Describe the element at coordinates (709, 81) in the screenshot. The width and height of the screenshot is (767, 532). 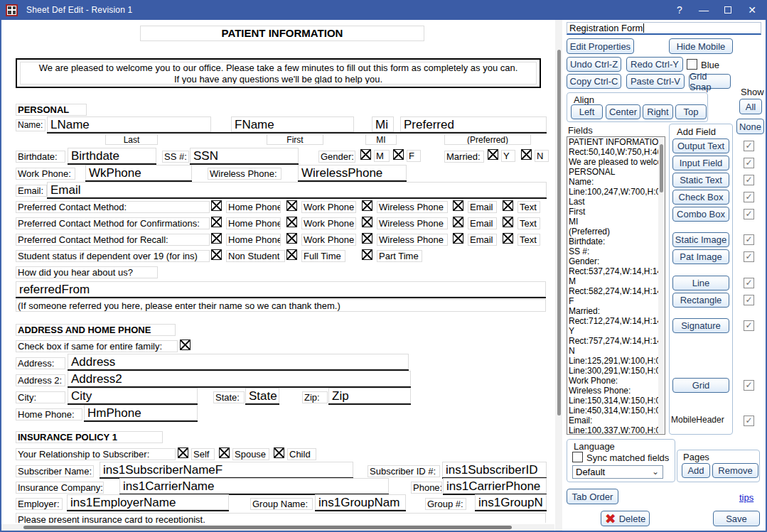
I see `grid-snap-button: Grid Snap` at that location.